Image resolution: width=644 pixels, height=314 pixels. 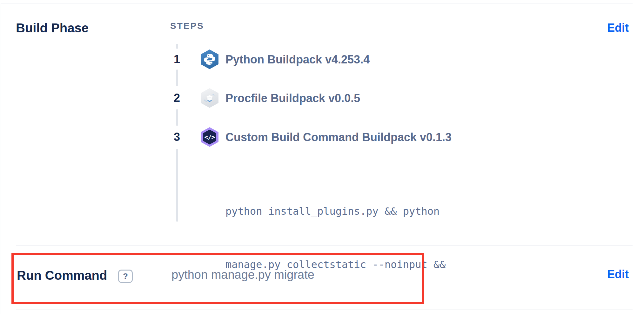 I want to click on section-divider, so click(x=324, y=245).